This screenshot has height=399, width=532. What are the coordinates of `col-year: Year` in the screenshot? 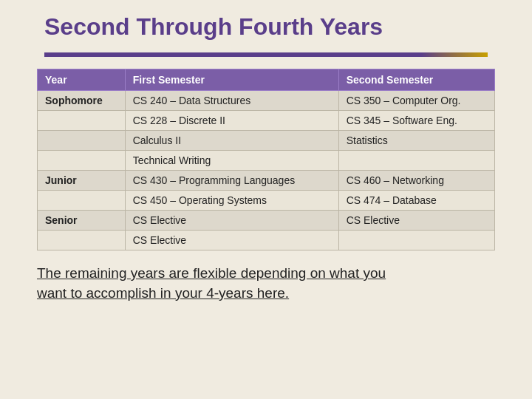 It's located at (81, 80).